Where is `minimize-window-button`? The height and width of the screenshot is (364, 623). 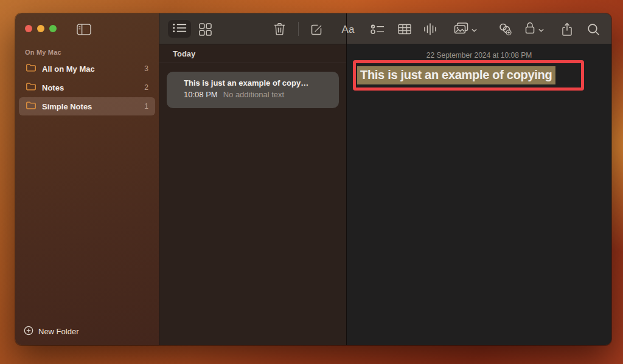 minimize-window-button is located at coordinates (41, 29).